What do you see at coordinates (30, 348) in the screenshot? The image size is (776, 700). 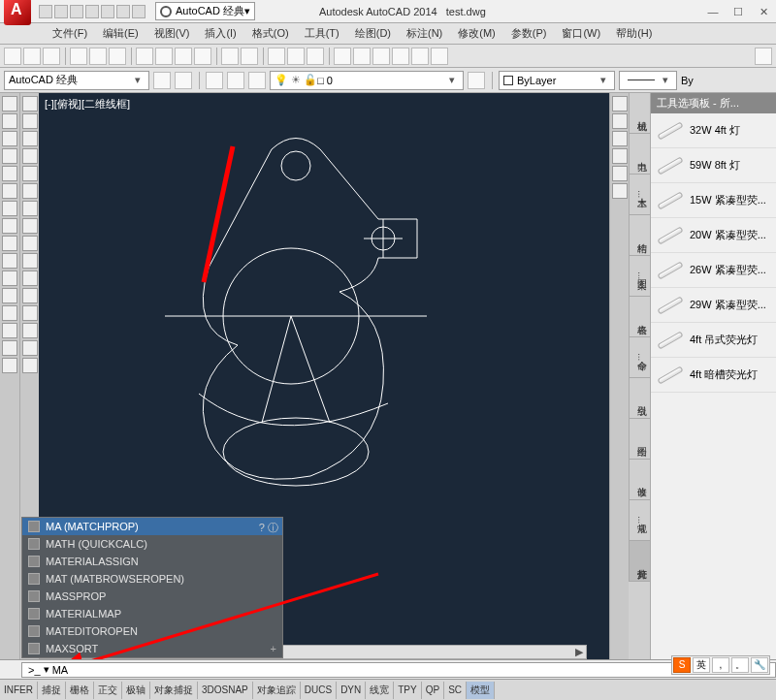 I see `fillet-tool` at bounding box center [30, 348].